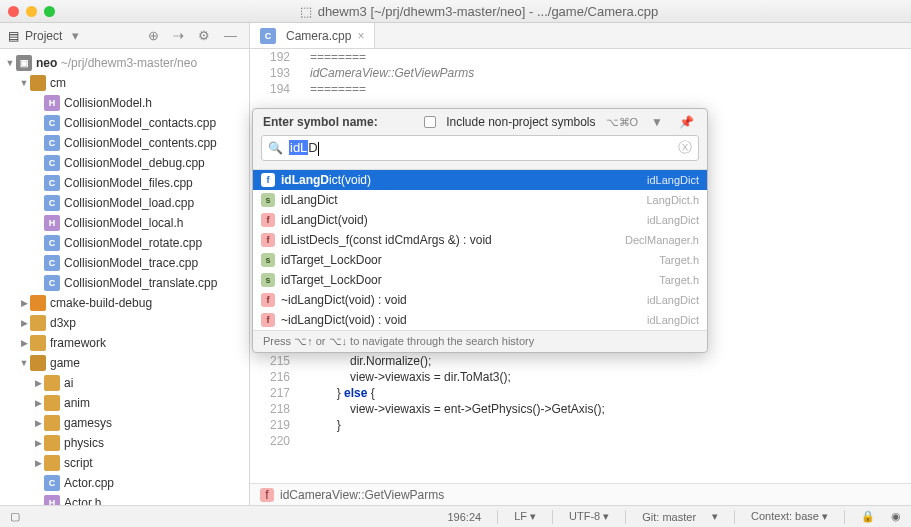 The width and height of the screenshot is (911, 527). Describe the element at coordinates (525, 516) in the screenshot. I see `line-ending: LF ▾` at that location.